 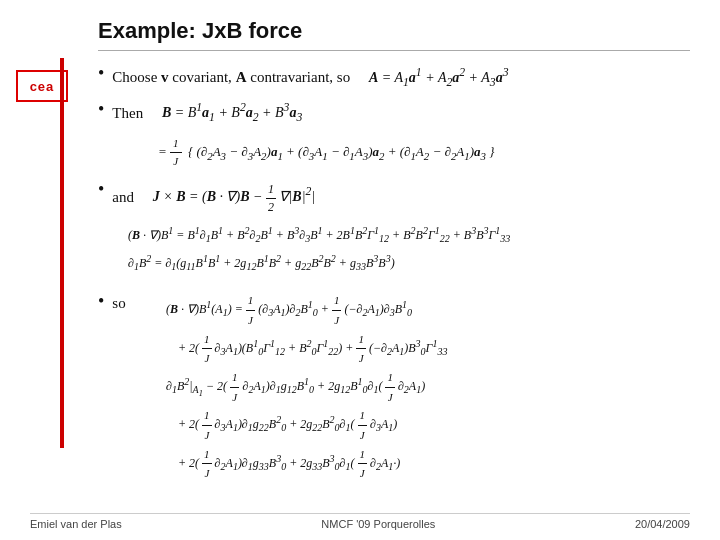 I want to click on bullet-then: • Then B = B1a1 + B2a2 + B3a3, so click(x=394, y=114).